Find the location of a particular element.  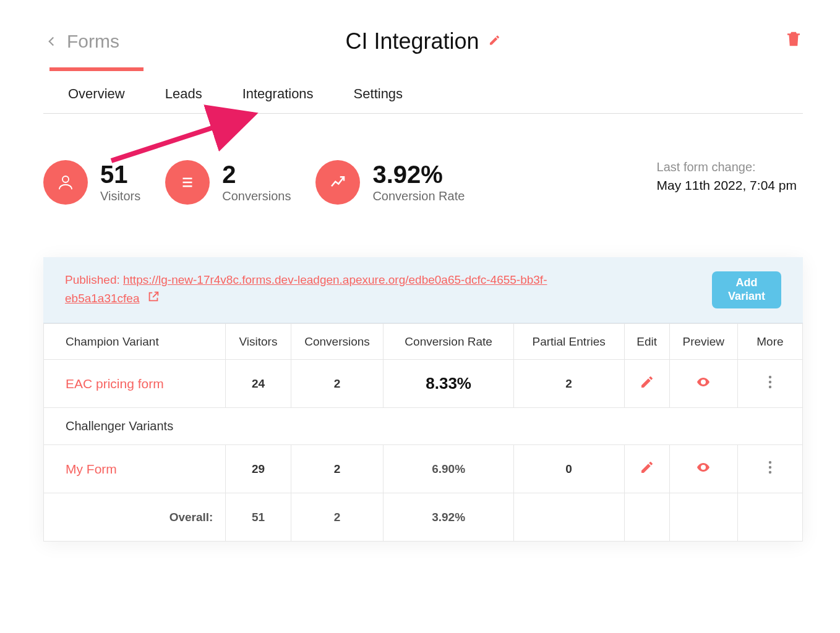

cell-visitors: 24 is located at coordinates (259, 384).